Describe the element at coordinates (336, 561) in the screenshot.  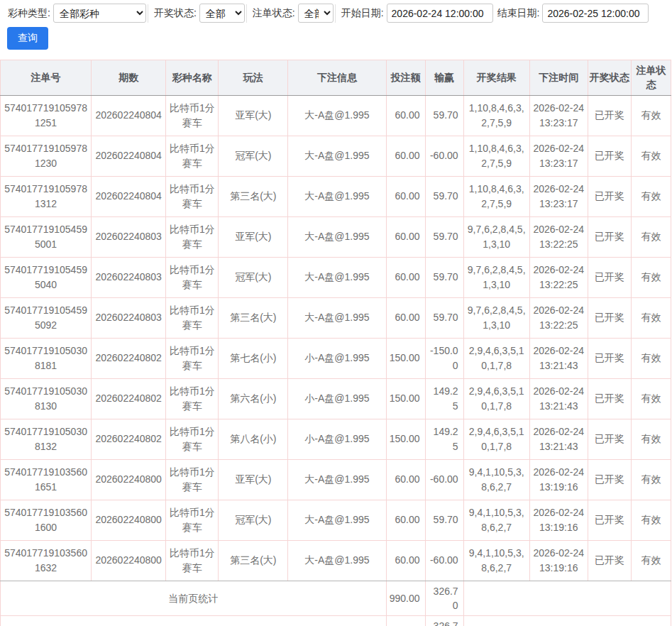
I see `table-row: 5740177191035601632202602240800比特币1分赛车第三…` at that location.